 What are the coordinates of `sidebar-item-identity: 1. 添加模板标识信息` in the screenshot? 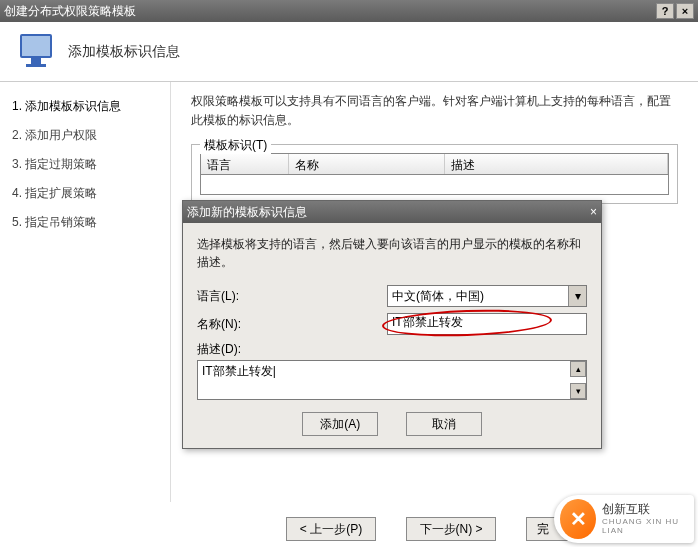 It's located at (85, 106).